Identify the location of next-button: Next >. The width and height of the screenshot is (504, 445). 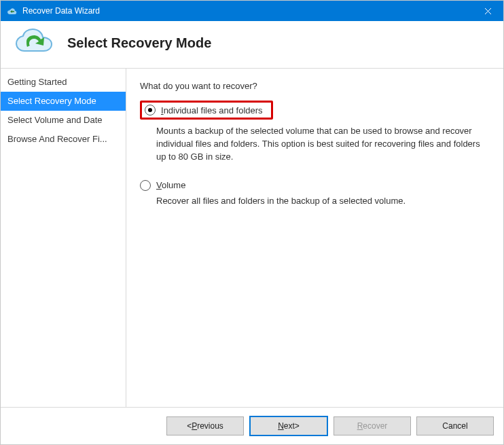
(289, 426).